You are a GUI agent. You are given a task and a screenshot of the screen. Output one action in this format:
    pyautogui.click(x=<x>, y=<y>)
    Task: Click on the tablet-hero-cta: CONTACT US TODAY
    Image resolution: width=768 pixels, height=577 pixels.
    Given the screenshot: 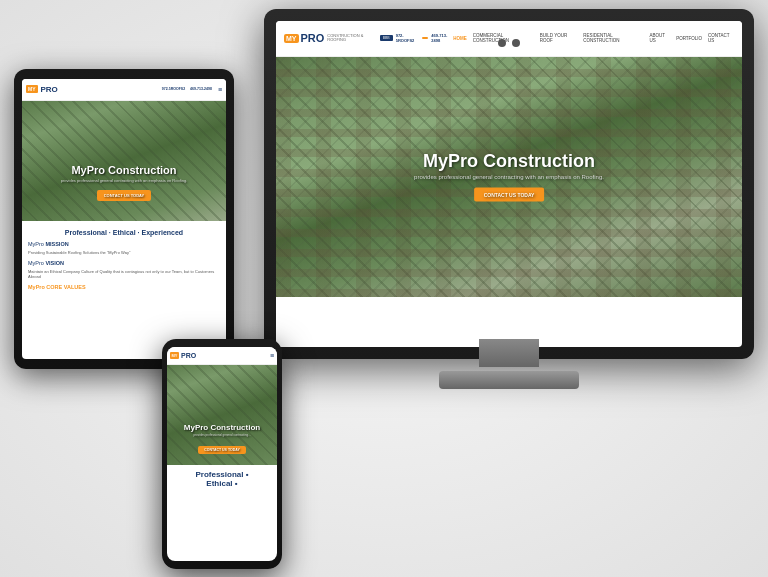 What is the action you would take?
    pyautogui.click(x=124, y=196)
    